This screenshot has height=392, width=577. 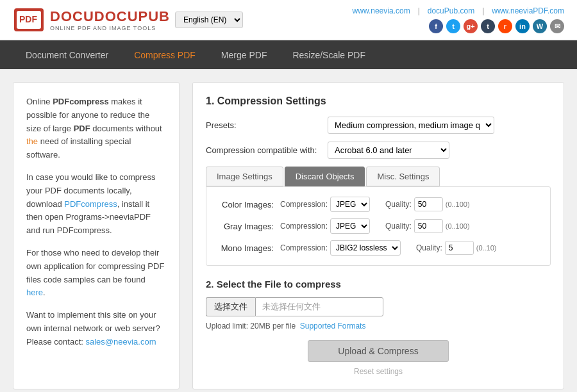 I want to click on upload-compress-button: Upload & Compress, so click(x=378, y=351).